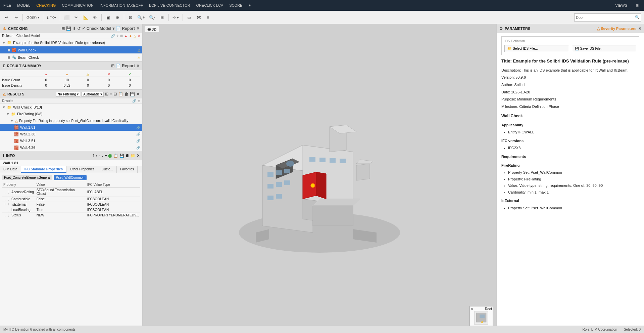 The height and width of the screenshot is (333, 644). Describe the element at coordinates (97, 156) in the screenshot. I see `info-nav-prev: ‹` at that location.